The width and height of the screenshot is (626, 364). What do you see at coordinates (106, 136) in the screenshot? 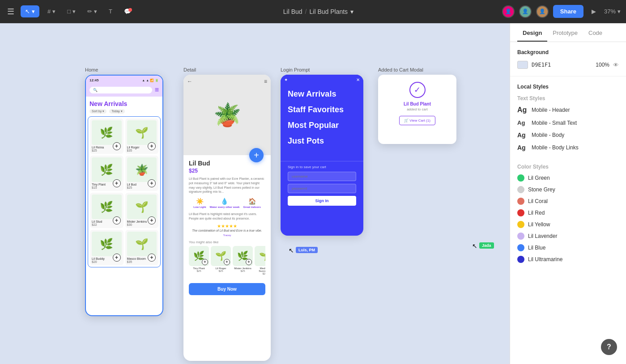
I see `plant-card-0: 🌿 Lil Reina $25 +` at bounding box center [106, 136].